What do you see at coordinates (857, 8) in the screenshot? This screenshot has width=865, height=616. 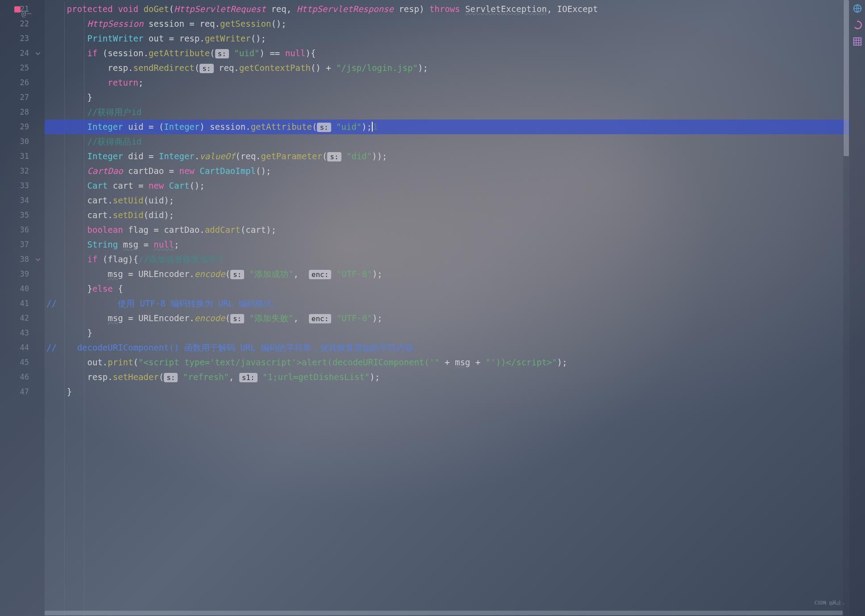 I see `globe-icon` at bounding box center [857, 8].